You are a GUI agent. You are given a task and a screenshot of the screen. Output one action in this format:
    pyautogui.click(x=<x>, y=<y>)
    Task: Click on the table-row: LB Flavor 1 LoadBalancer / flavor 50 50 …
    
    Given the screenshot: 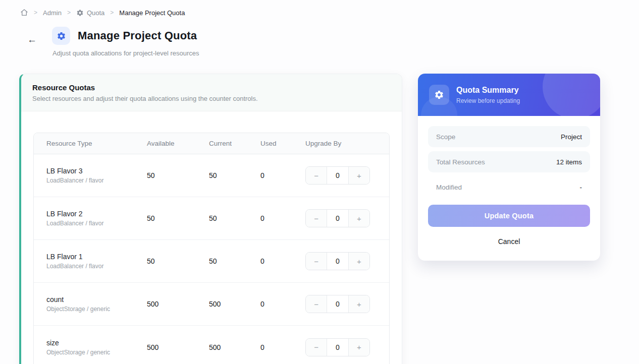 What is the action you would take?
    pyautogui.click(x=211, y=261)
    